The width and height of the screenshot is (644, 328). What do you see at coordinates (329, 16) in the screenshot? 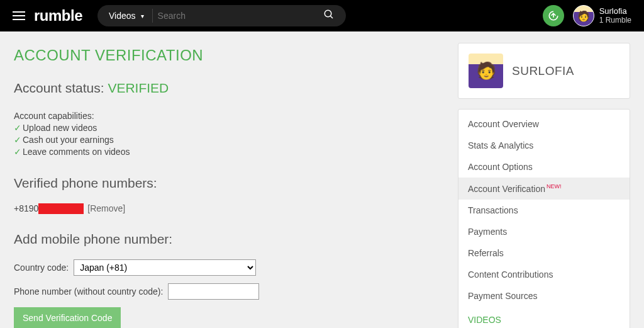
I see `search-icon` at bounding box center [329, 16].